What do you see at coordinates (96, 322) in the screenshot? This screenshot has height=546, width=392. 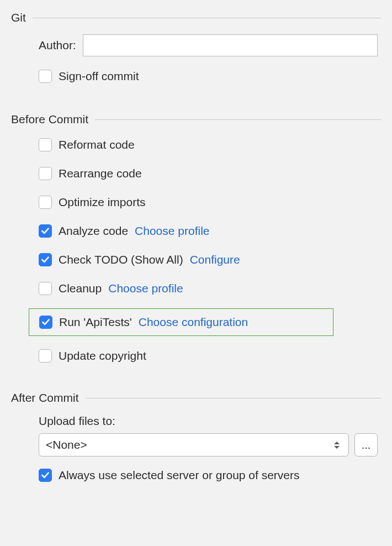 I see `run-tests-label: Run 'ApiTests'` at bounding box center [96, 322].